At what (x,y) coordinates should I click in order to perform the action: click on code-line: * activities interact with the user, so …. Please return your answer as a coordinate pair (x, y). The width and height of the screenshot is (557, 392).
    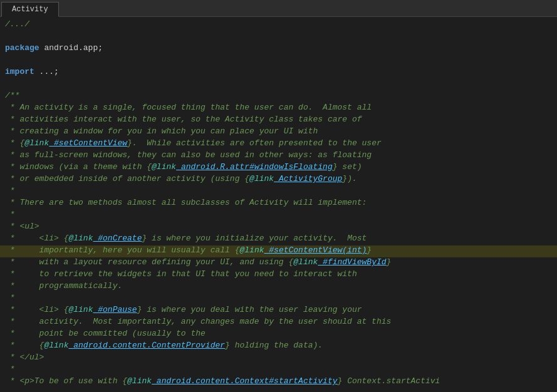
    Looking at the image, I should click on (278, 120).